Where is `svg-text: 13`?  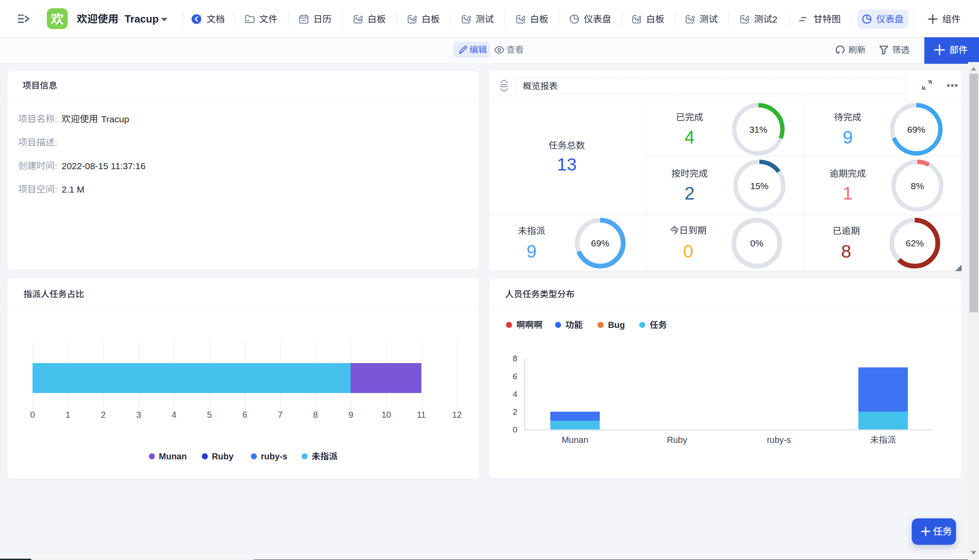 svg-text: 13 is located at coordinates (567, 164).